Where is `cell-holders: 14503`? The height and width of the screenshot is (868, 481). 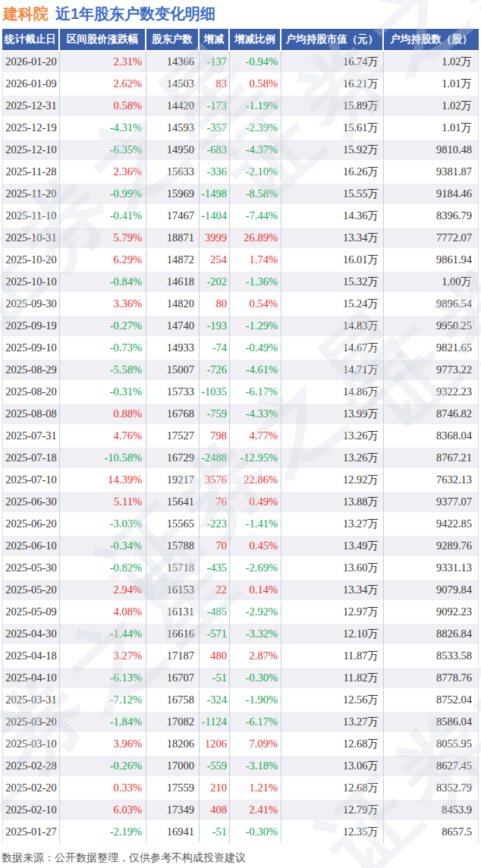
cell-holders: 14503 is located at coordinates (173, 85).